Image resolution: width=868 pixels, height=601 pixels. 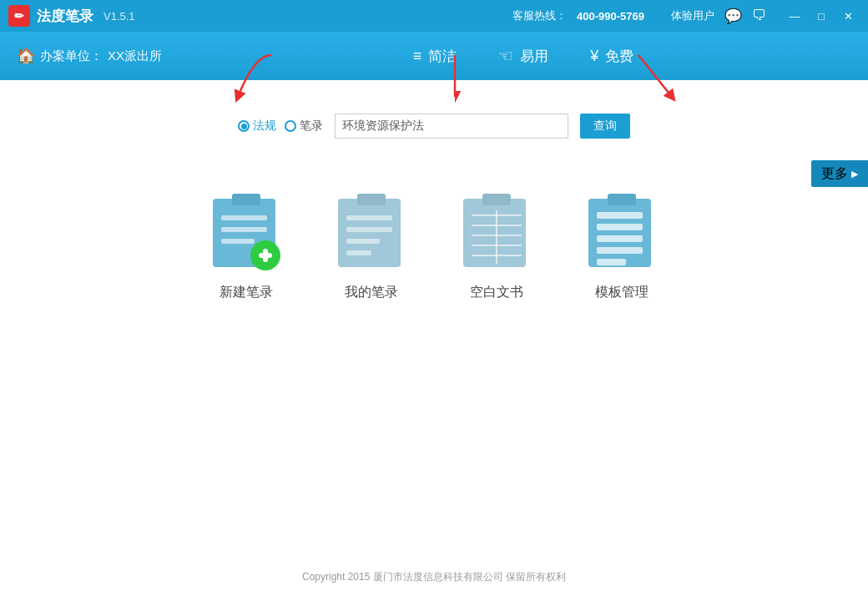 I want to click on arrow-to-search, so click(x=455, y=80).